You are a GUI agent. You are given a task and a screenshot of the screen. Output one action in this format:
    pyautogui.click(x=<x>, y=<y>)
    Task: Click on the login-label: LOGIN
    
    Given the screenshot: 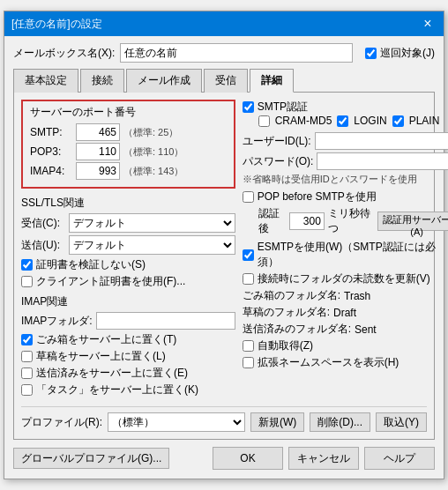 What is the action you would take?
    pyautogui.click(x=370, y=121)
    